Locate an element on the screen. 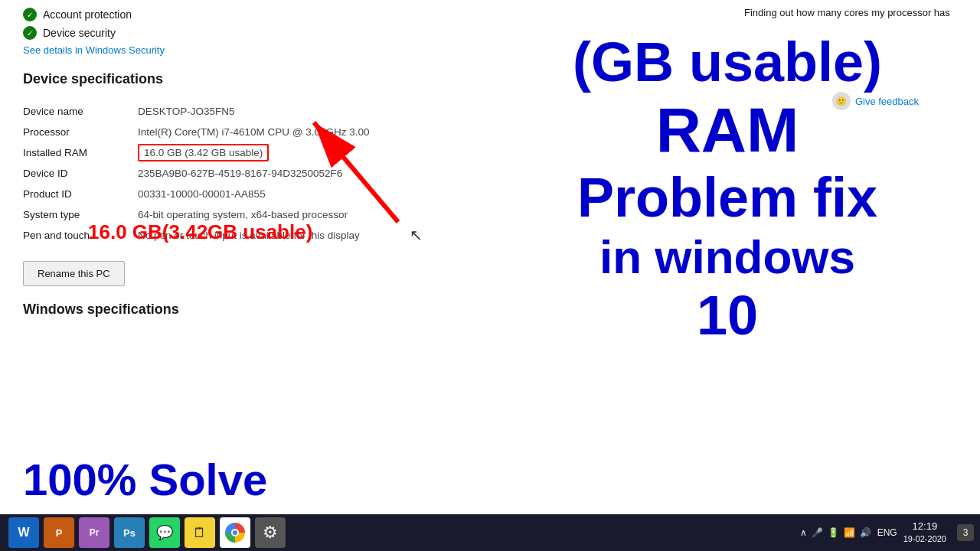 Image resolution: width=980 pixels, height=551 pixels. spec-label-0: Device name is located at coordinates (77, 112).